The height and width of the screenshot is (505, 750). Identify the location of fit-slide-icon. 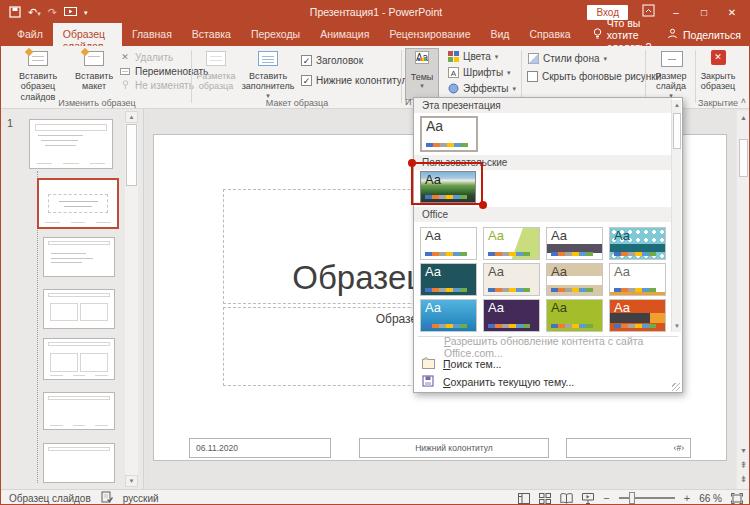
(737, 498).